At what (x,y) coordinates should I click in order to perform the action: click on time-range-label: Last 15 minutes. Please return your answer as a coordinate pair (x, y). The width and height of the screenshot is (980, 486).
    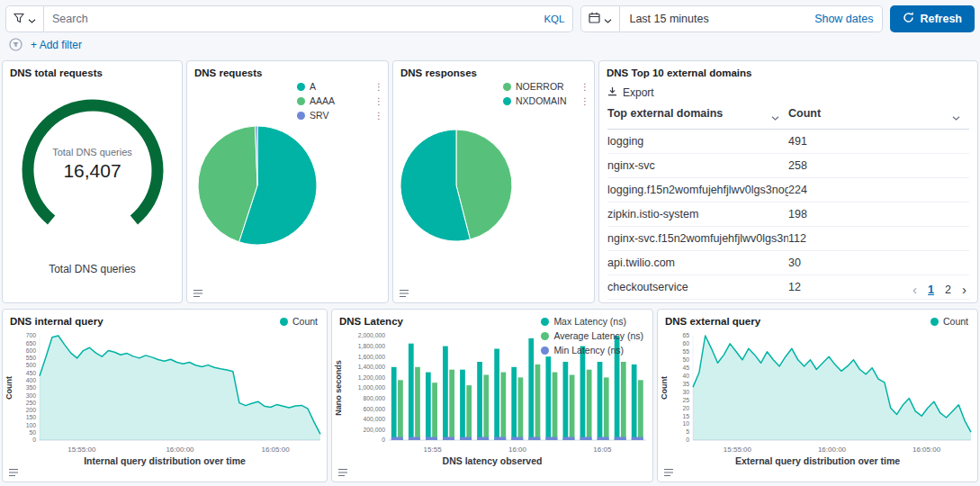
    Looking at the image, I should click on (669, 19).